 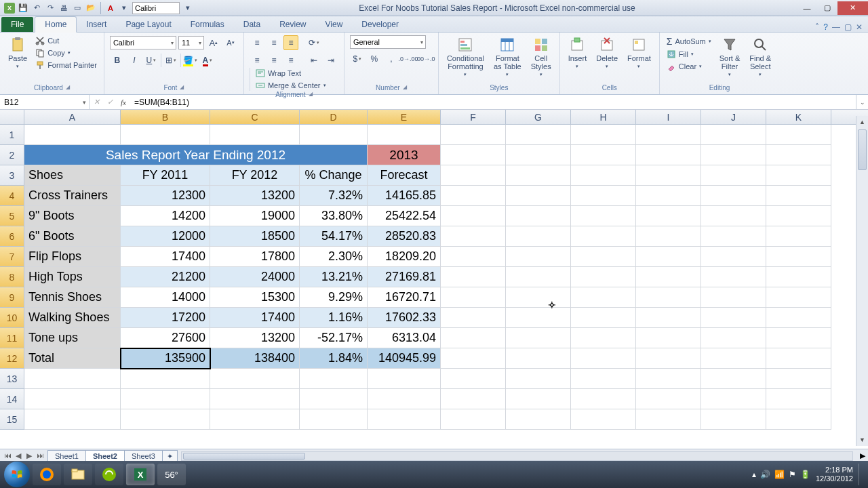 What do you see at coordinates (404, 155) in the screenshot?
I see `cell-E2: 2013` at bounding box center [404, 155].